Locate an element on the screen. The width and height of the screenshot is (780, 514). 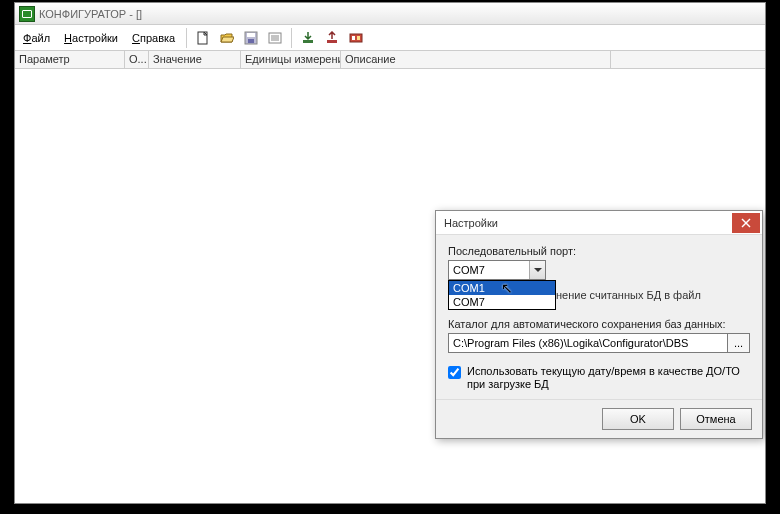
use-date-label: Использовать текущую дату/время в качест… is located at coordinates (608, 378).